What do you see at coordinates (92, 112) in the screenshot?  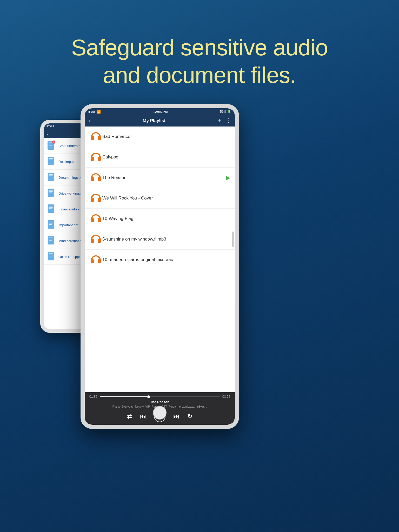 I see `ipad-label: iPad` at bounding box center [92, 112].